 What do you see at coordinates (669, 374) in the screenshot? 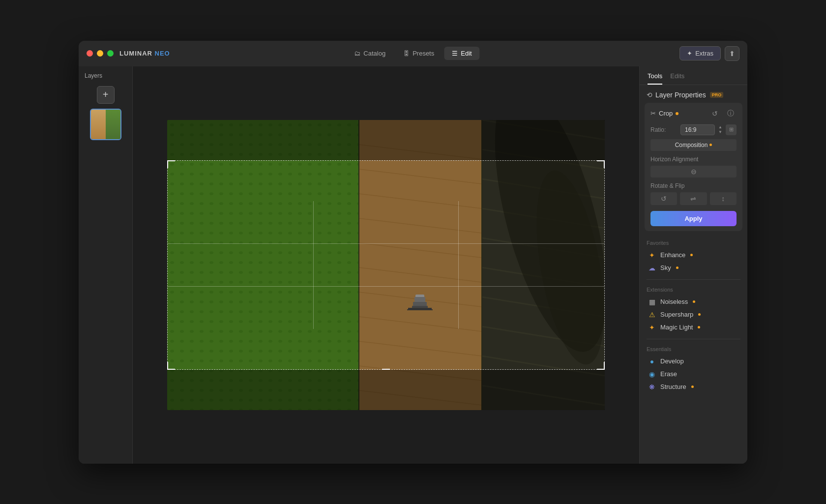
I see `erase-label: Erase` at bounding box center [669, 374].